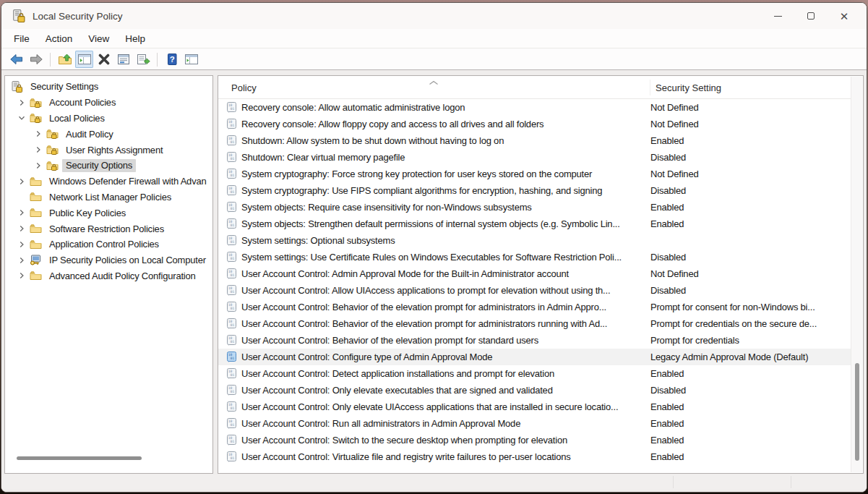 This screenshot has height=494, width=868. I want to click on policy-row: 1001System objects: Require case insensi…, so click(535, 207).